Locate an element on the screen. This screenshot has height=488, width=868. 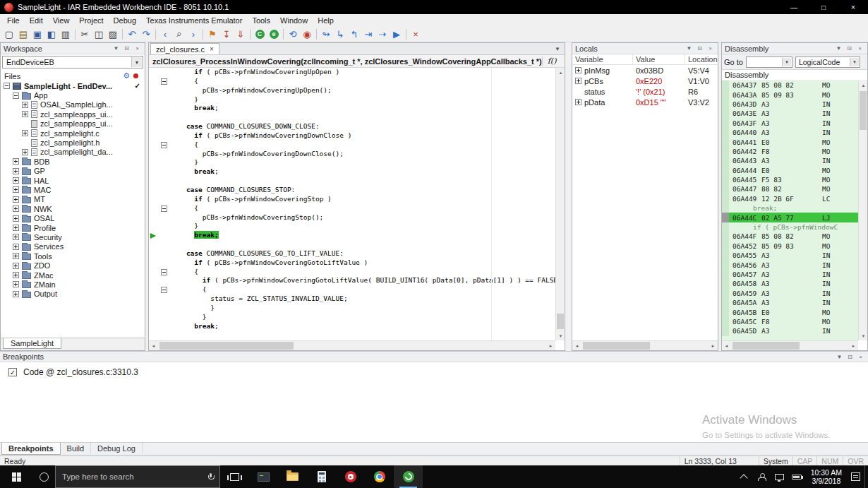
code-line: if ( pCBs->pfnWindowCoveringGotoLiftValu… is located at coordinates (352, 281).